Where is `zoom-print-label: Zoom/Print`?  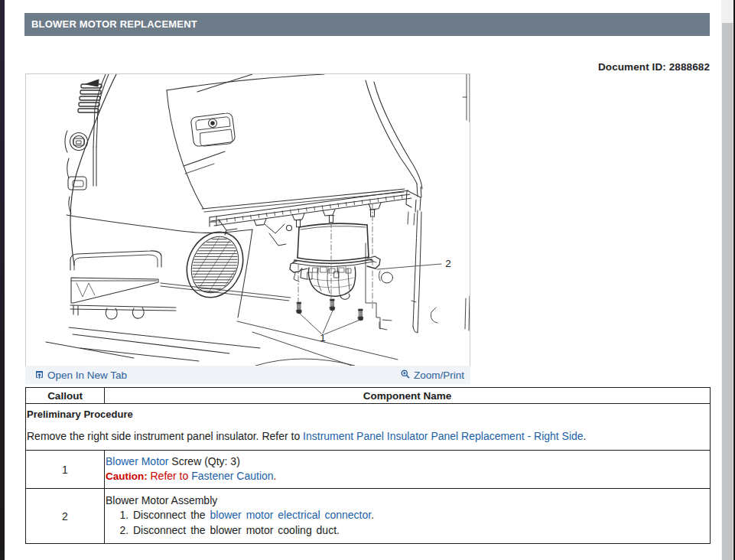
zoom-print-label: Zoom/Print is located at coordinates (439, 375).